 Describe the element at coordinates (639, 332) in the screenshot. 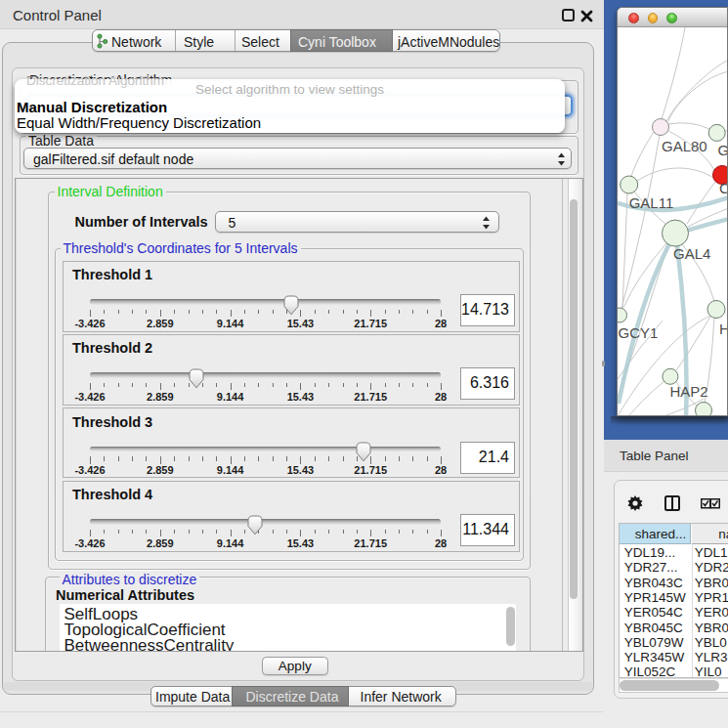

I see `svg-text: GCY1` at that location.